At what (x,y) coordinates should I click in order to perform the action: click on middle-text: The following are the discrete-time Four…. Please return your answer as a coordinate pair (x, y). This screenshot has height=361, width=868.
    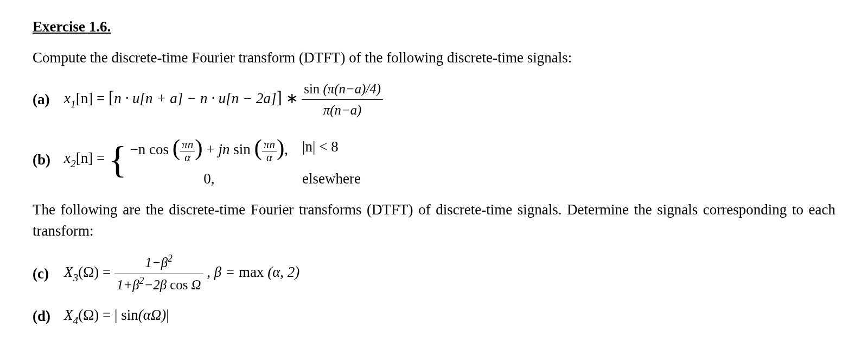
    Looking at the image, I should click on (434, 220).